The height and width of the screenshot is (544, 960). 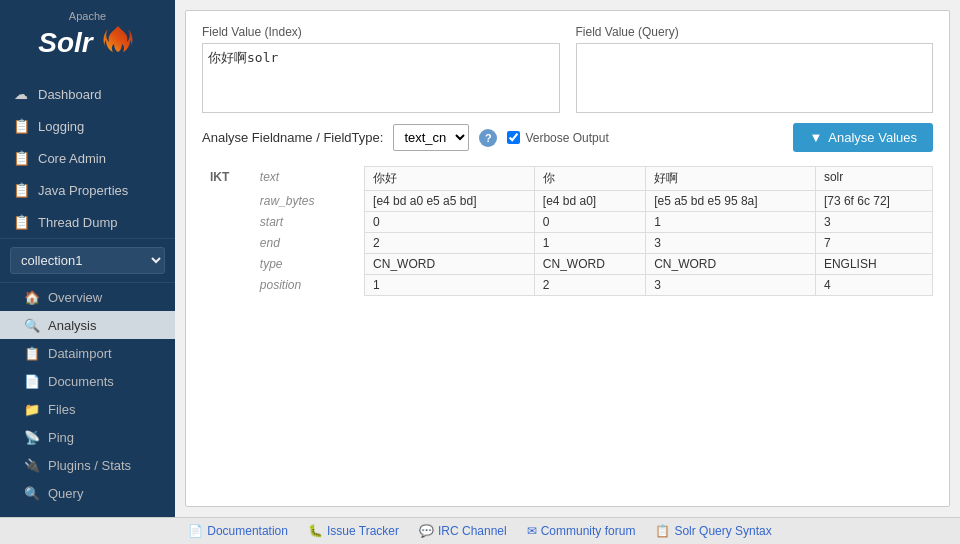 What do you see at coordinates (308, 202) in the screenshot?
I see `row-label-raw-bytes: raw_bytes` at bounding box center [308, 202].